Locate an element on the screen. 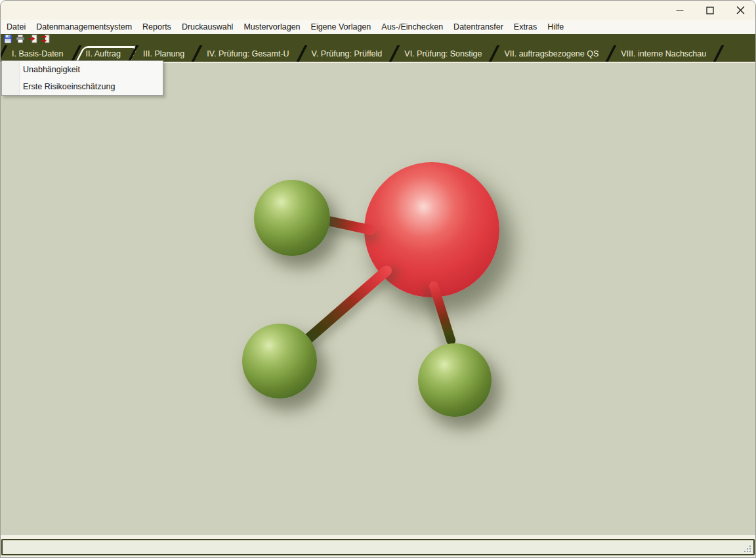 The width and height of the screenshot is (756, 558). save-button is located at coordinates (8, 40).